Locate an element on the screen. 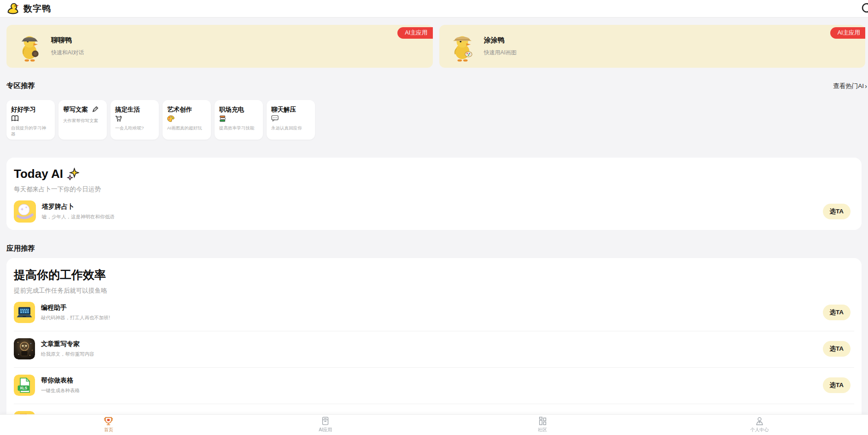 Image resolution: width=868 pixels, height=435 pixels. chat-icon is located at coordinates (291, 119).